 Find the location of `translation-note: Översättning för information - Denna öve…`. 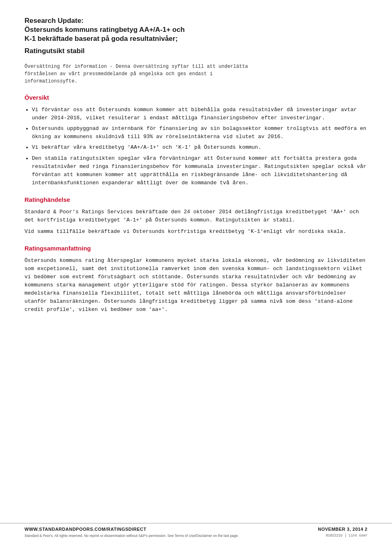

translation-note: Översättning för information - Denna öve… is located at coordinates (196, 74).